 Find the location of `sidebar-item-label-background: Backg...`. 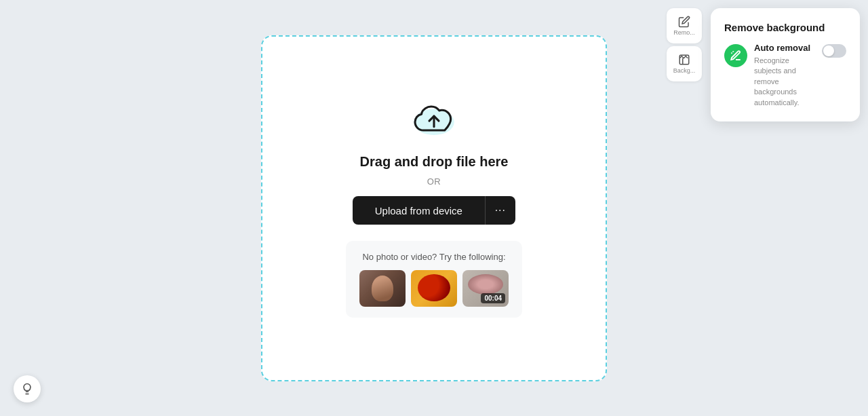

sidebar-item-label-background: Backg... is located at coordinates (685, 71).